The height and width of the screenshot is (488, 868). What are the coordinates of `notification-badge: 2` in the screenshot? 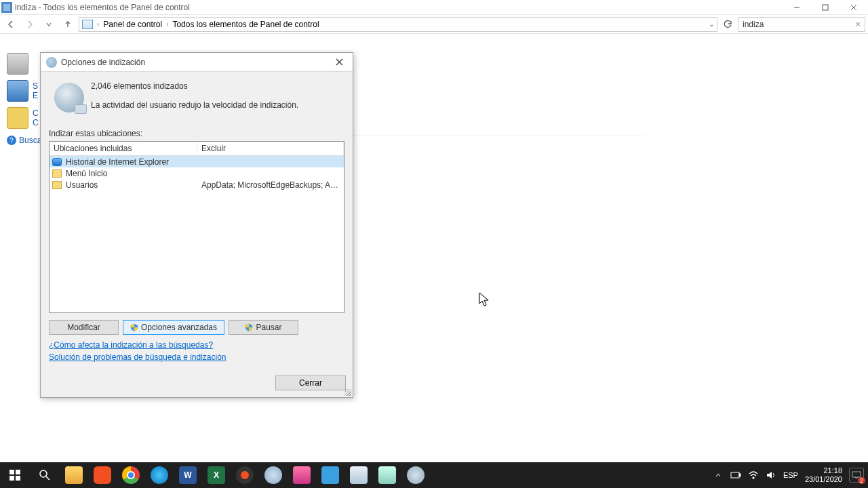 It's located at (861, 481).